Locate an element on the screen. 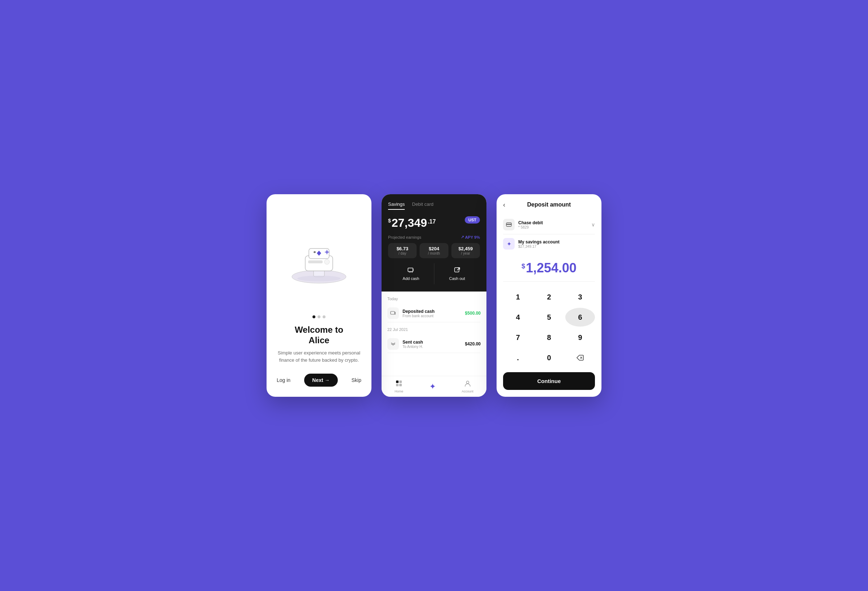 This screenshot has height=591, width=868. chase-debit-sub: * 5829 is located at coordinates (553, 227).